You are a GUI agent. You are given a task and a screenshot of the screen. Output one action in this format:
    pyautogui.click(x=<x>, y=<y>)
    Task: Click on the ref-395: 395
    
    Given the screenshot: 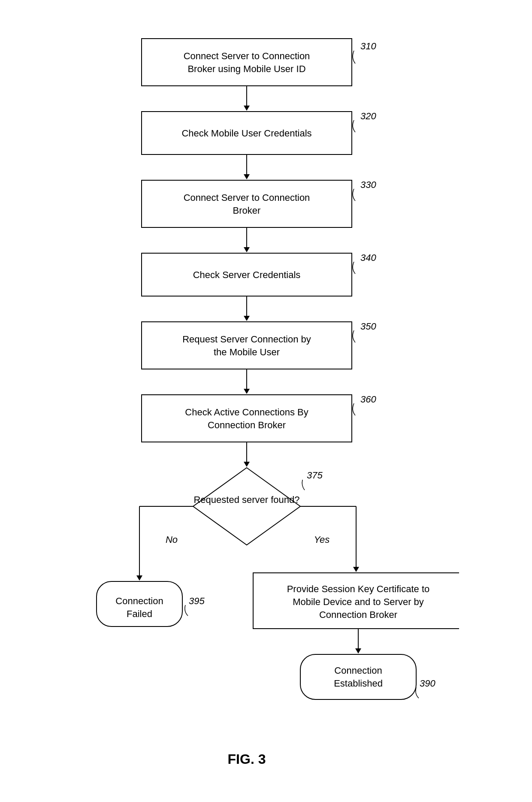 What is the action you would take?
    pyautogui.click(x=196, y=601)
    